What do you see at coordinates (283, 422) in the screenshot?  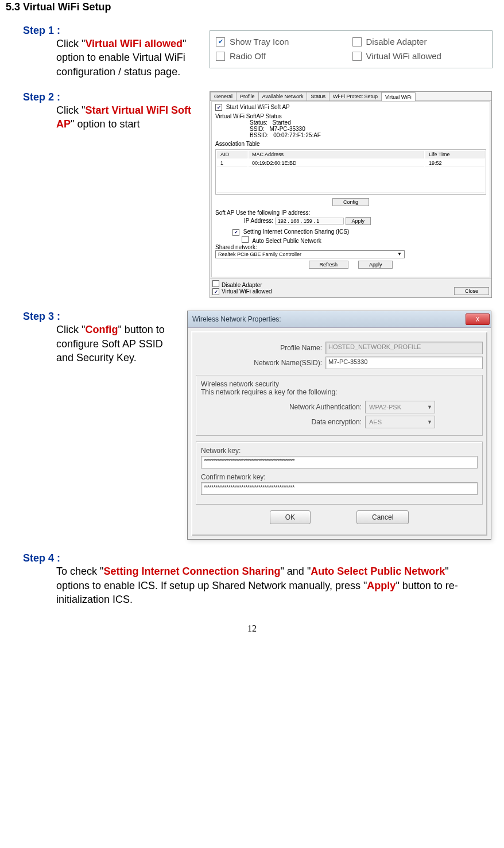 I see `encryption-label: Data encryption:` at bounding box center [283, 422].